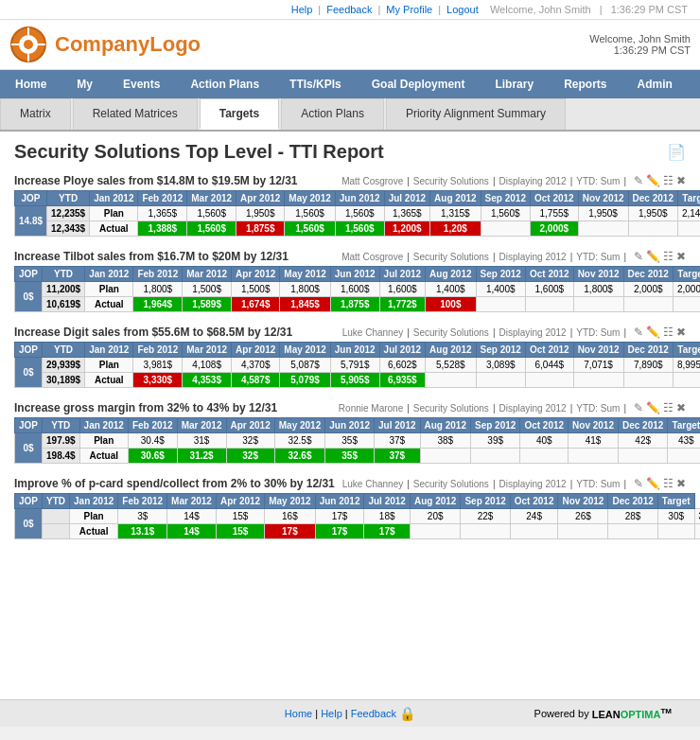 Image resolution: width=700 pixels, height=740 pixels. What do you see at coordinates (585, 84) in the screenshot?
I see `nav-reports: Reports` at bounding box center [585, 84].